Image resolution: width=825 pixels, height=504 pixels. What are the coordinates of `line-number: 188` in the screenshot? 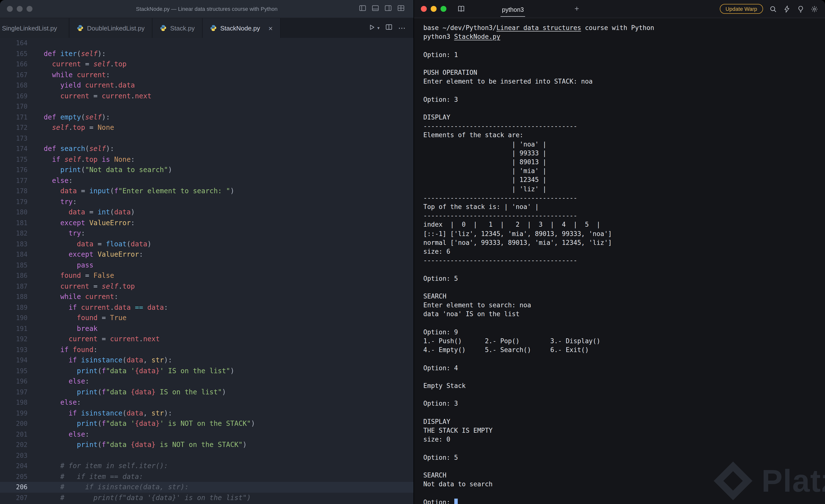 It's located at (14, 297).